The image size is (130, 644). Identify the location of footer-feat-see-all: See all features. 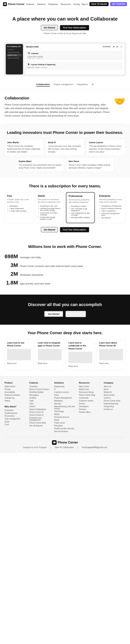
(40, 426).